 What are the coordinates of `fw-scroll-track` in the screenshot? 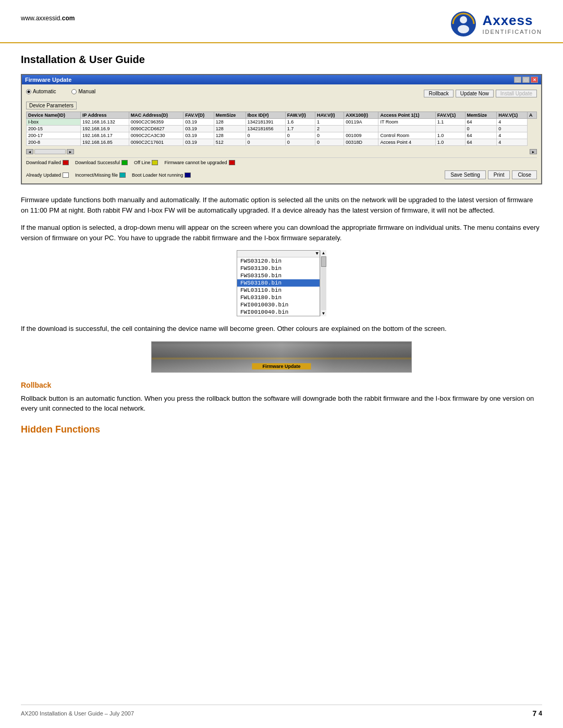 It's located at (50, 152).